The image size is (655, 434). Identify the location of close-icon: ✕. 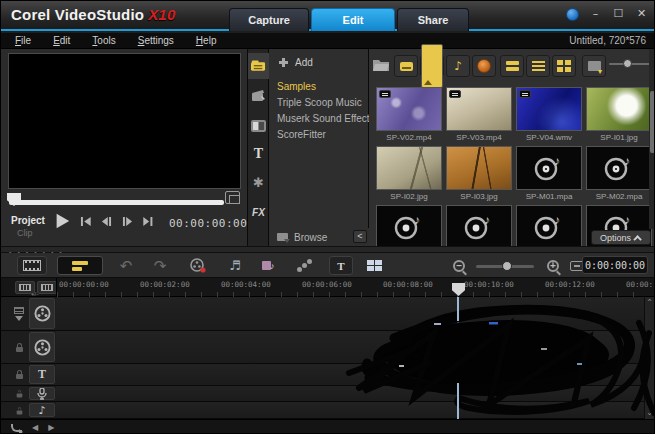
(642, 14).